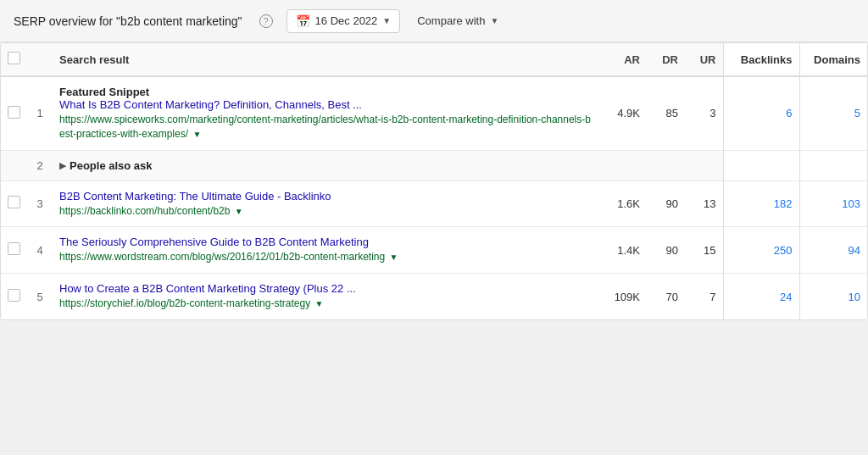  I want to click on table-row: 3B2B Content Marketing: The Ultimate Gui…, so click(434, 203).